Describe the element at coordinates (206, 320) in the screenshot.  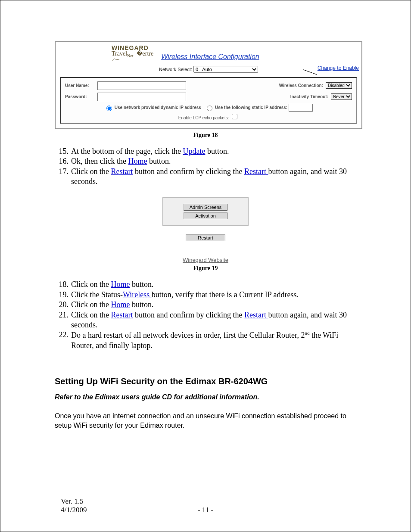
I see `step-21: 21. Click on the Restart button and conf…` at that location.